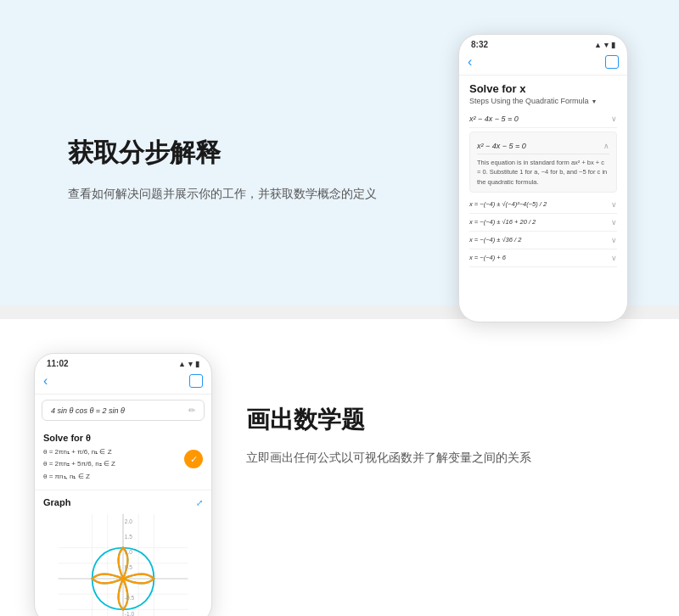 This screenshot has height=616, width=679. Describe the element at coordinates (199, 502) in the screenshot. I see `graph-expand-icon: ⤢` at that location.